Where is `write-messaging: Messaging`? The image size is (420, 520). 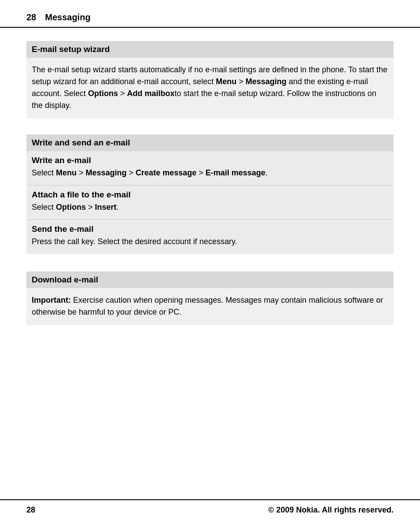 write-messaging: Messaging is located at coordinates (107, 173).